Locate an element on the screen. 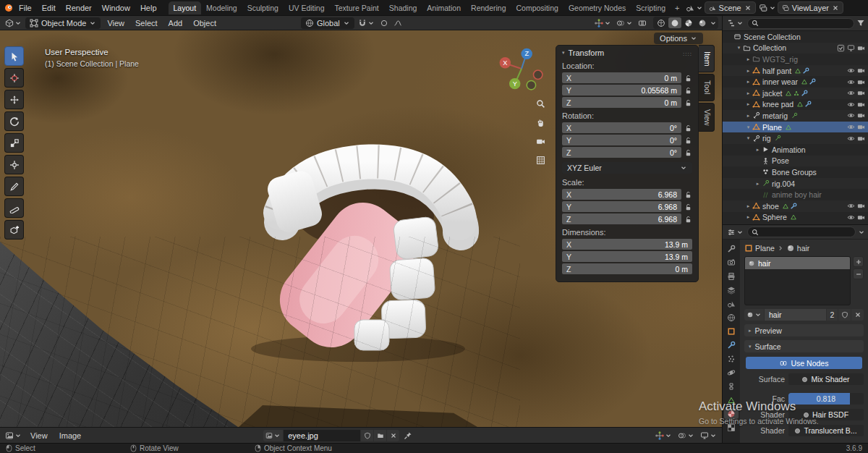 Image resolution: width=868 pixels, height=453 pixels. value-field: Z0 m is located at coordinates (627, 269).